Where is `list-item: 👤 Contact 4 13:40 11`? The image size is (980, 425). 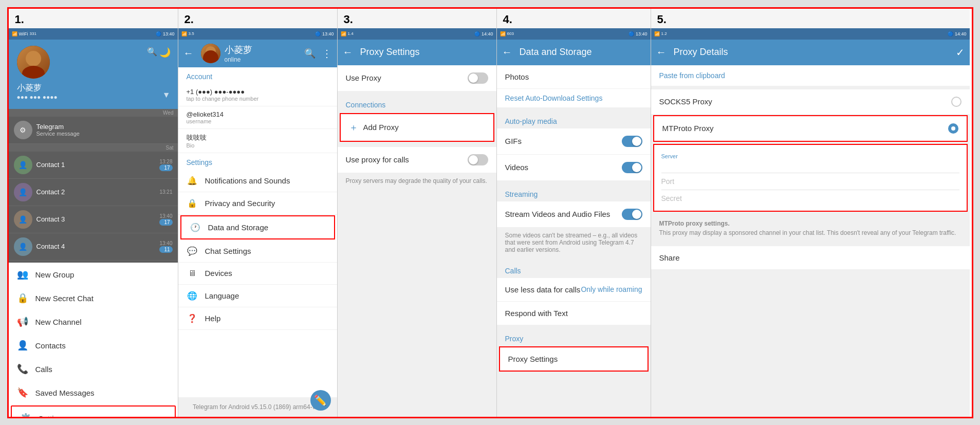
list-item: 👤 Contact 4 13:40 11 is located at coordinates (94, 247).